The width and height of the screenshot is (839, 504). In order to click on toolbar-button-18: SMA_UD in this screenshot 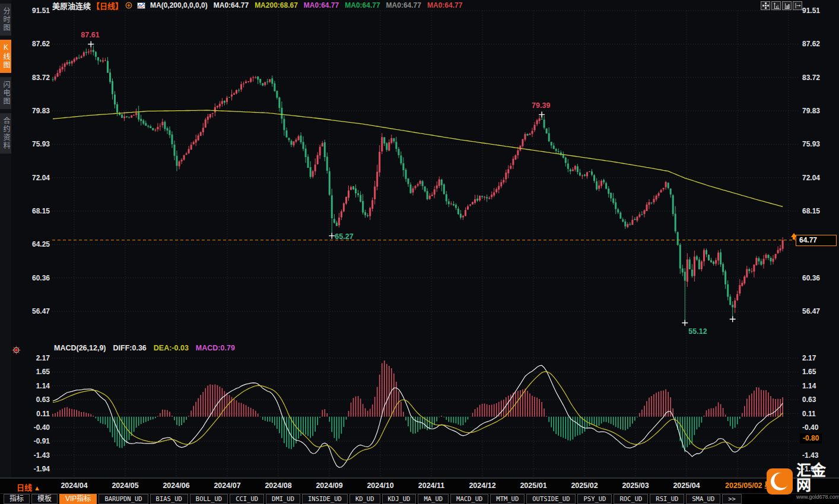, I will do `click(703, 499)`.